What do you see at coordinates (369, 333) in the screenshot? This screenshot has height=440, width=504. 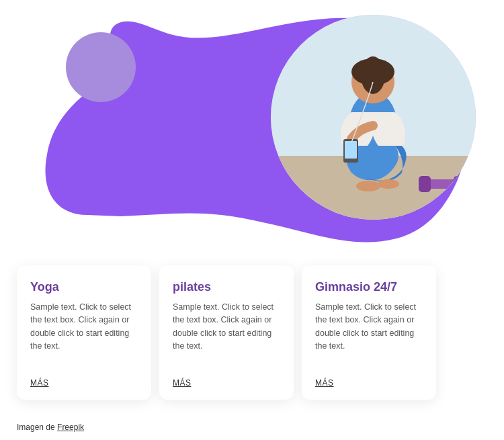 I see `gimnasio-card: Gimnasio 24/7 Sample text. Click to sele…` at bounding box center [369, 333].